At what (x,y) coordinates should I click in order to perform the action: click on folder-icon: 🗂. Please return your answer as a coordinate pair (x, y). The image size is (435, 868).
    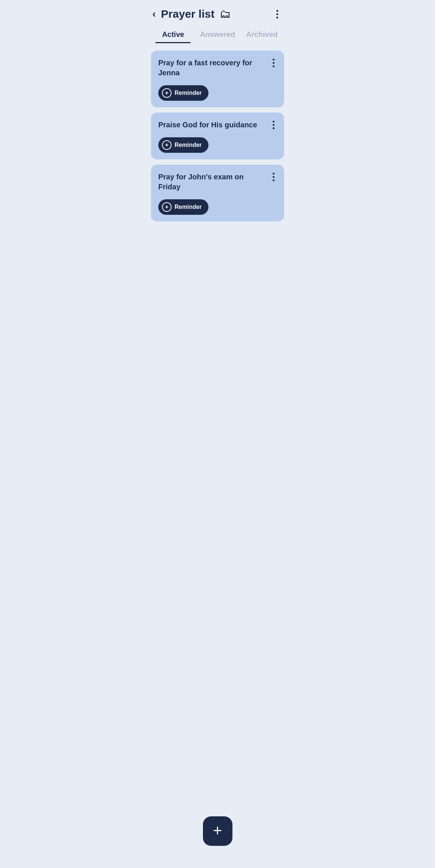
    Looking at the image, I should click on (225, 14).